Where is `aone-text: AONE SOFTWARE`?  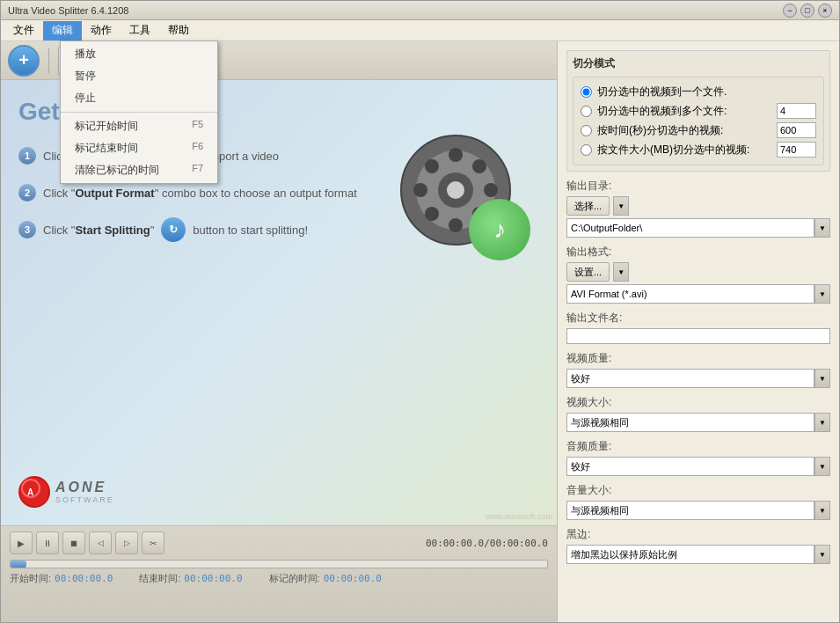 aone-text: AONE SOFTWARE is located at coordinates (84, 492).